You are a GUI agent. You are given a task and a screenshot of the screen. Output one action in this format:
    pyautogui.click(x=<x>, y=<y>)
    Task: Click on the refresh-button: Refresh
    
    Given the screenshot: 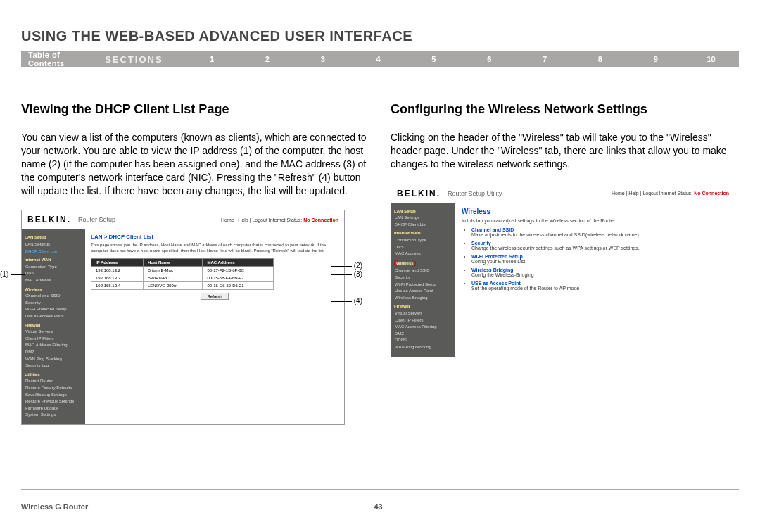 What is the action you would take?
    pyautogui.click(x=215, y=296)
    